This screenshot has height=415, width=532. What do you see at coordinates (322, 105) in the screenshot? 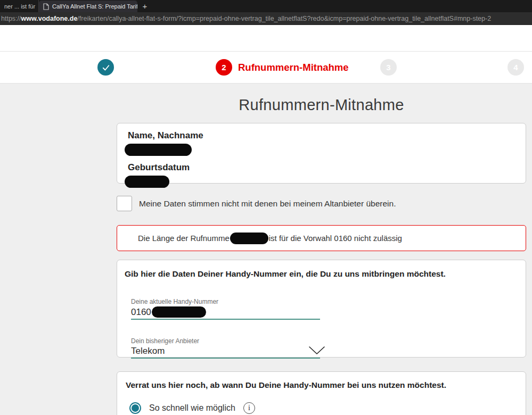
I see `page-title: Rufnummern-Mitnahme` at bounding box center [322, 105].